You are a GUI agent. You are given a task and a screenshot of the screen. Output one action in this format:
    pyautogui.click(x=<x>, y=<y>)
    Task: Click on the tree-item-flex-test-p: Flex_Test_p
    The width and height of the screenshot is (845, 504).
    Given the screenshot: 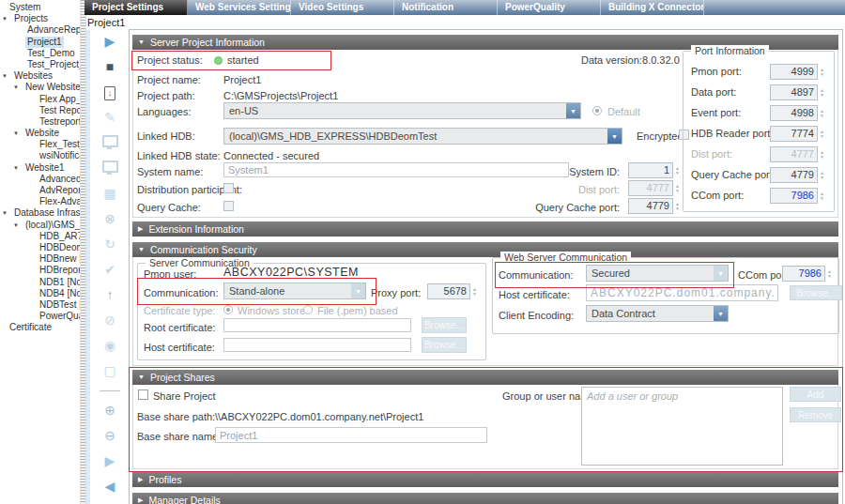 What is the action you would take?
    pyautogui.click(x=39, y=145)
    